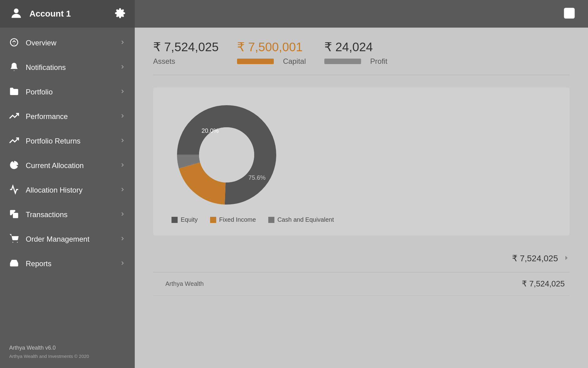  What do you see at coordinates (120, 14) in the screenshot?
I see `gear-icon` at bounding box center [120, 14].